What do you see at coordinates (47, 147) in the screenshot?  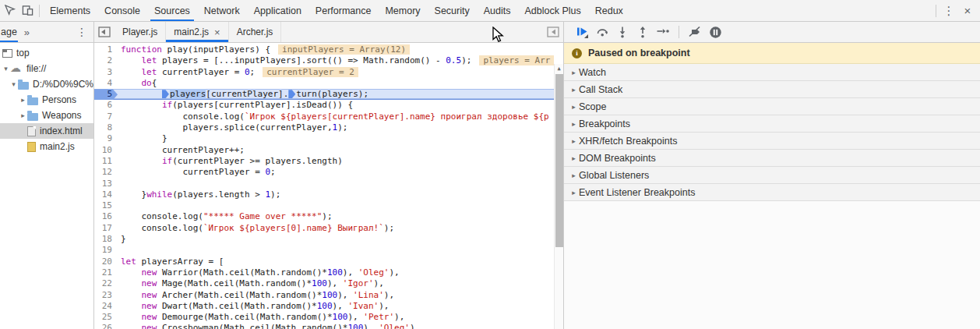 I see `sidebar-item-main2-js: main2.js` at bounding box center [47, 147].